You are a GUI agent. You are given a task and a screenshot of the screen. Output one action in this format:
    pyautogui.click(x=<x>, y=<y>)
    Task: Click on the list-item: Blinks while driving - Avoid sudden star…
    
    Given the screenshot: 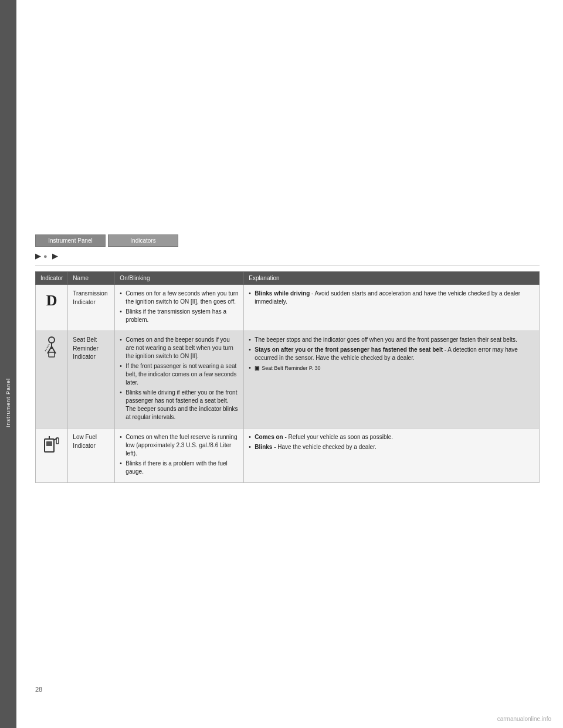 What is the action you would take?
    pyautogui.click(x=392, y=298)
    